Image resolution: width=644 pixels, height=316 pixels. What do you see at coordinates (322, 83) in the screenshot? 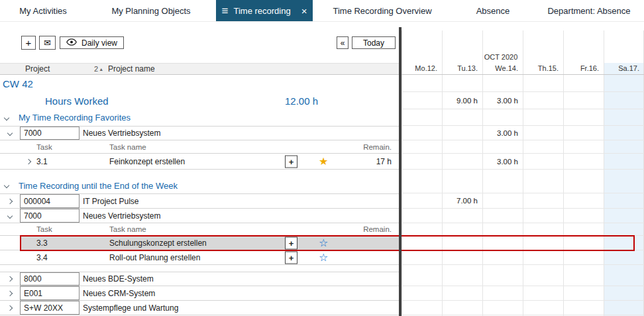
I see `week-row: CW 42` at bounding box center [322, 83].